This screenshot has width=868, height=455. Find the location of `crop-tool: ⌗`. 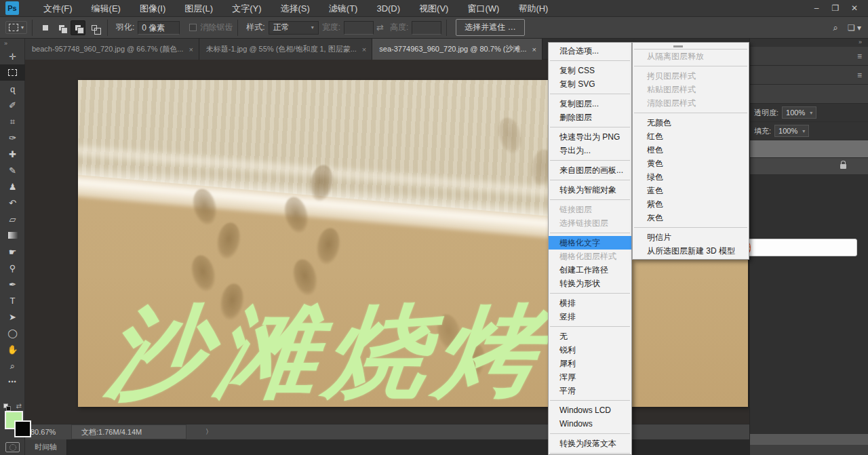

crop-tool: ⌗ is located at coordinates (12, 121).